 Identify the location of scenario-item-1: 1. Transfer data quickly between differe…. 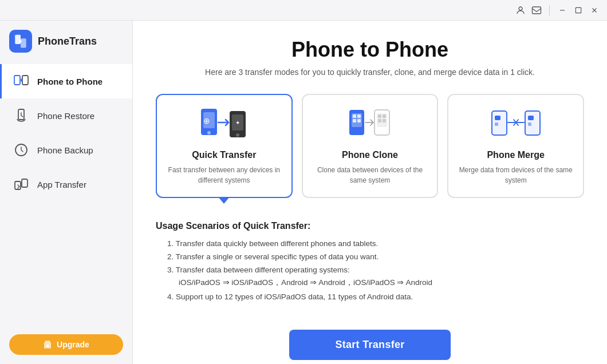
(376, 244).